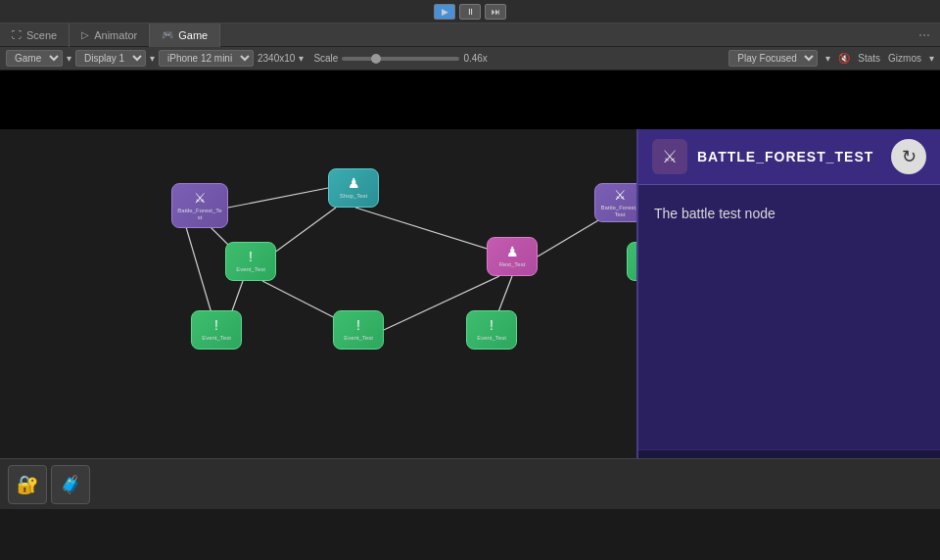 Image resolution: width=940 pixels, height=560 pixels. What do you see at coordinates (621, 195) in the screenshot?
I see `node5-icon: ⚔` at bounding box center [621, 195].